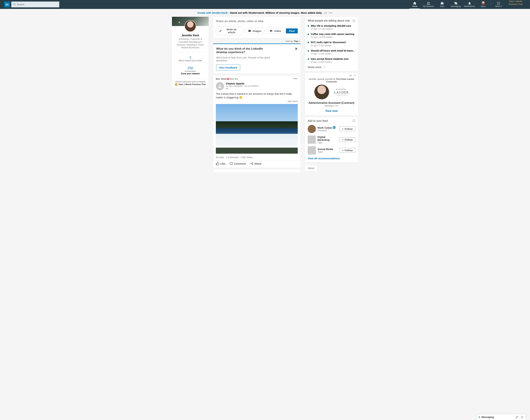 The image size is (530, 420). Describe the element at coordinates (331, 111) in the screenshot. I see `view-now-link: View now` at that location.